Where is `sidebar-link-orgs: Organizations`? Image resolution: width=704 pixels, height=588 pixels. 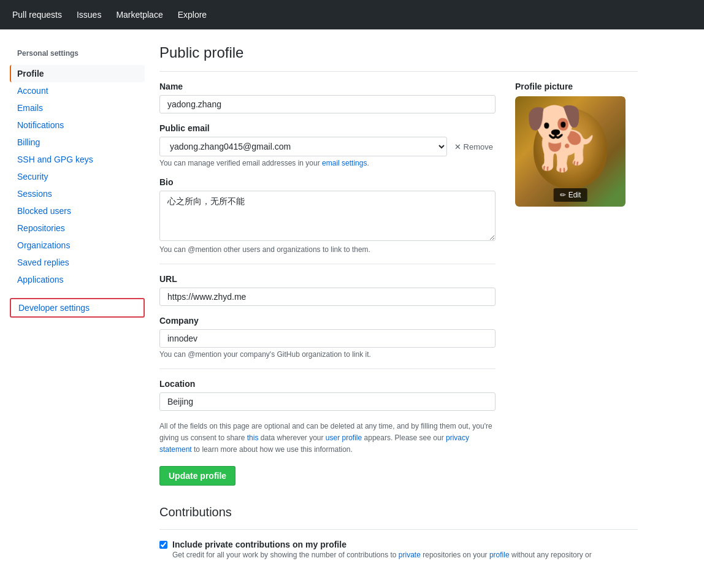 sidebar-link-orgs: Organizations is located at coordinates (77, 245).